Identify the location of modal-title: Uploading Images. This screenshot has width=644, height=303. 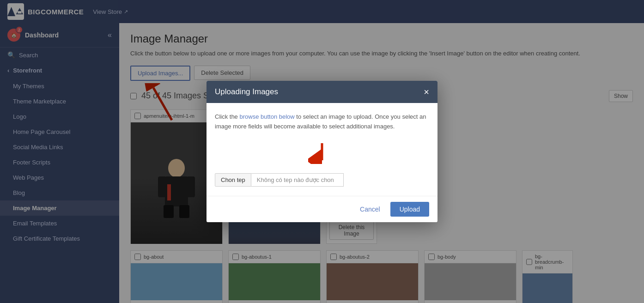
(247, 92).